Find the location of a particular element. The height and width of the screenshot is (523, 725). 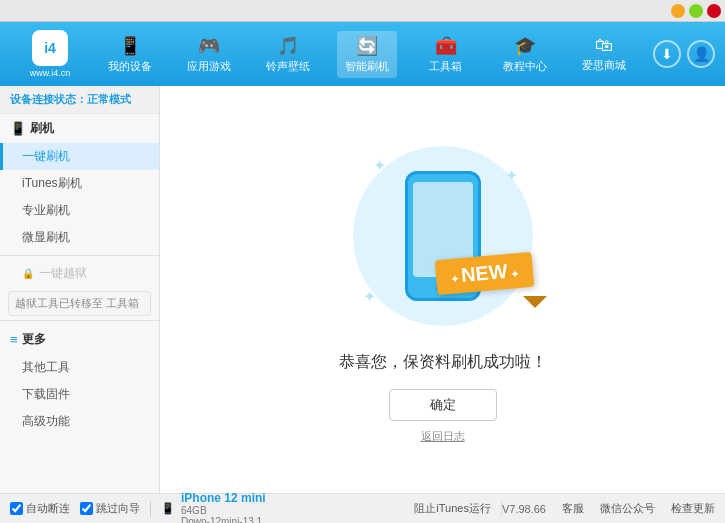

more-section-label: 更多 is located at coordinates (34, 340).